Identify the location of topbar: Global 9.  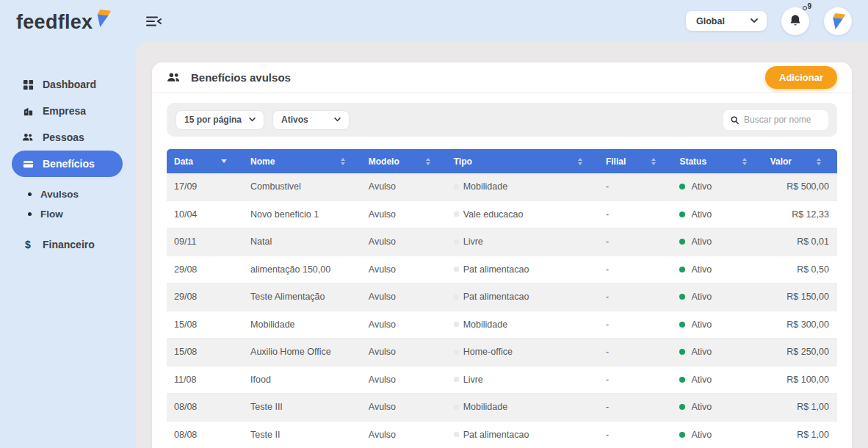
(502, 21).